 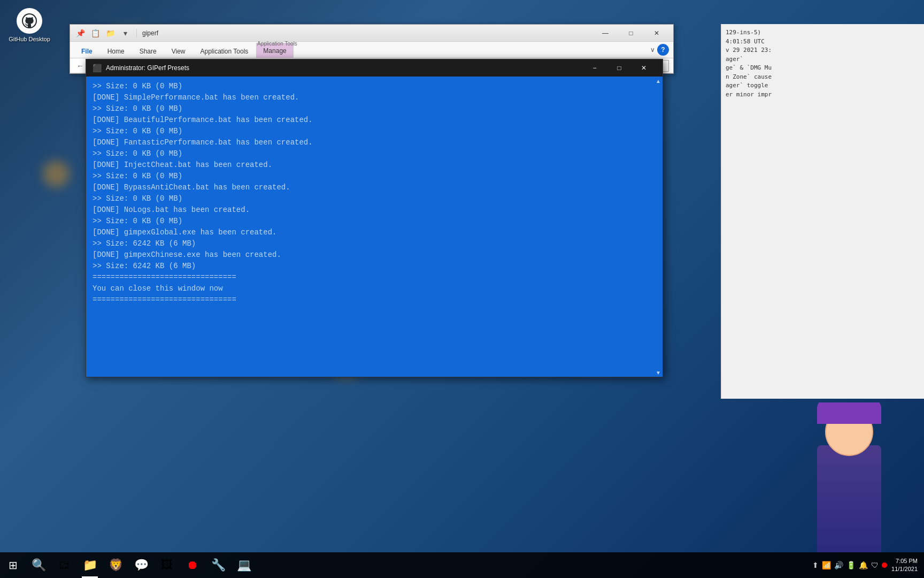 What do you see at coordinates (117, 33) in the screenshot?
I see `titlebar-left: 📌 📋 📁 ▾ giperf` at bounding box center [117, 33].